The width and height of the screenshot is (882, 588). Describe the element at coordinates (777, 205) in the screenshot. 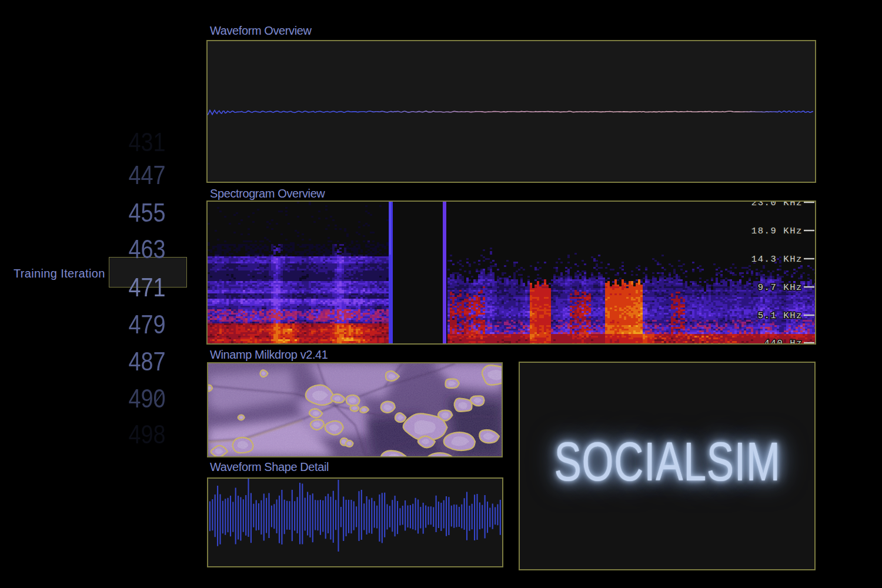

I see `svg-text: 23.0 KHz` at that location.